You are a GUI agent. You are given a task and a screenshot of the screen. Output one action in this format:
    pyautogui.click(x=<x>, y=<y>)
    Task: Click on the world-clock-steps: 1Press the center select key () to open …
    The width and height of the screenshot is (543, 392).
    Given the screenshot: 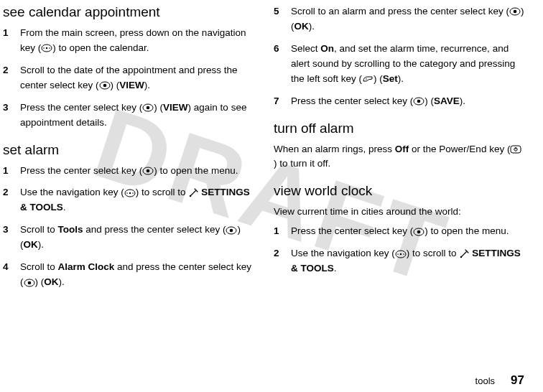 What is the action you would take?
    pyautogui.click(x=399, y=250)
    